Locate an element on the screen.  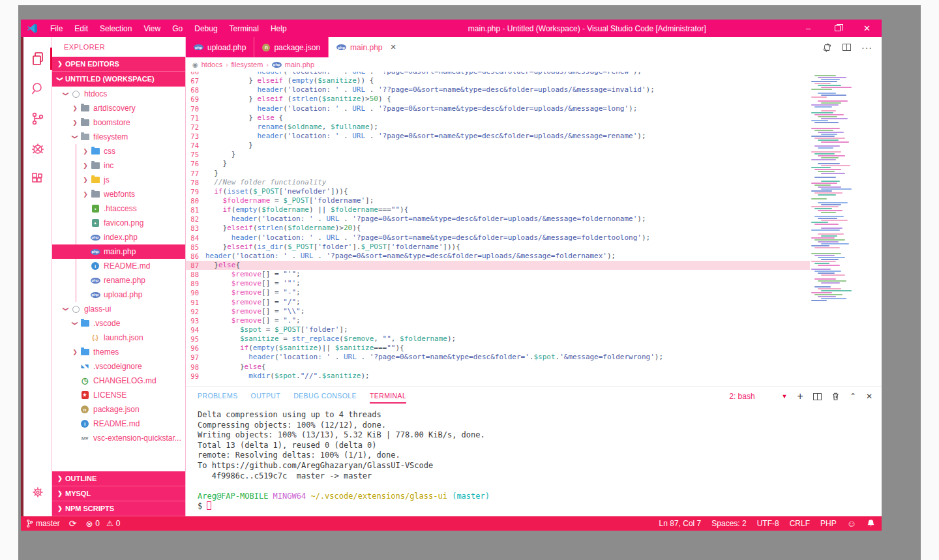
terminal-input-line: $ is located at coordinates (540, 507).